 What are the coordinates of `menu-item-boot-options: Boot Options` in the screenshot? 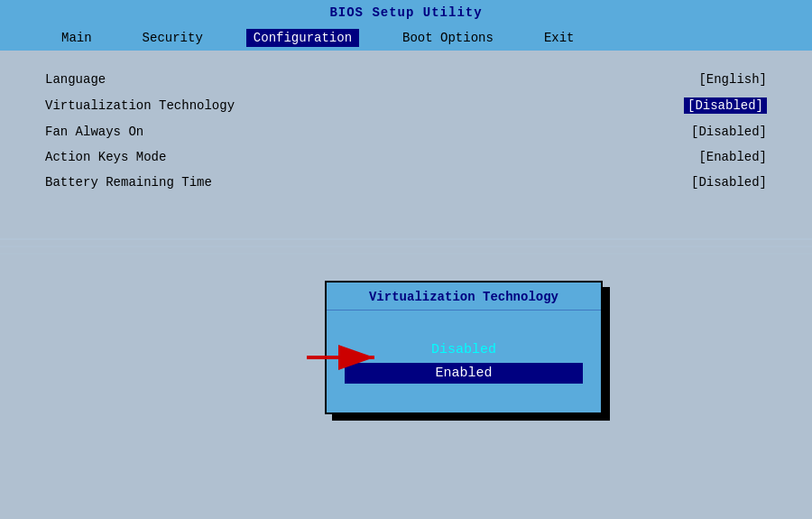 It's located at (448, 38).